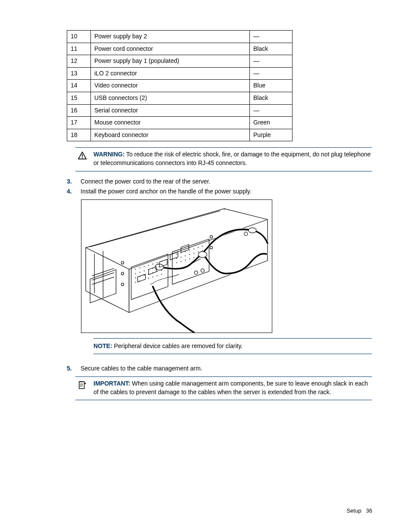 Image resolution: width=411 pixels, height=532 pixels. What do you see at coordinates (180, 49) in the screenshot?
I see `table-row: 11 Power cord connector Black` at bounding box center [180, 49].